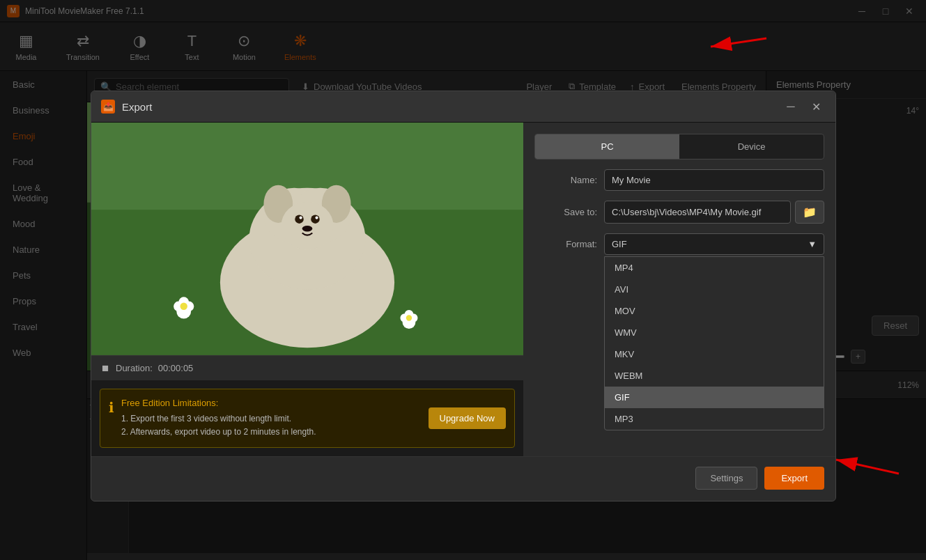  Describe the element at coordinates (566, 241) in the screenshot. I see `format-label: Format:` at that location.